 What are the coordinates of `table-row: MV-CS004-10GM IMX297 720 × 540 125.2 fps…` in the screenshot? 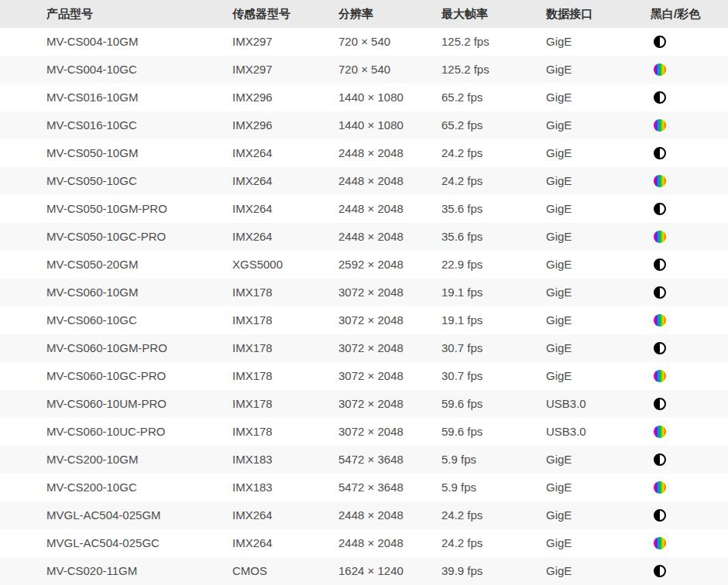 It's located at (364, 42).